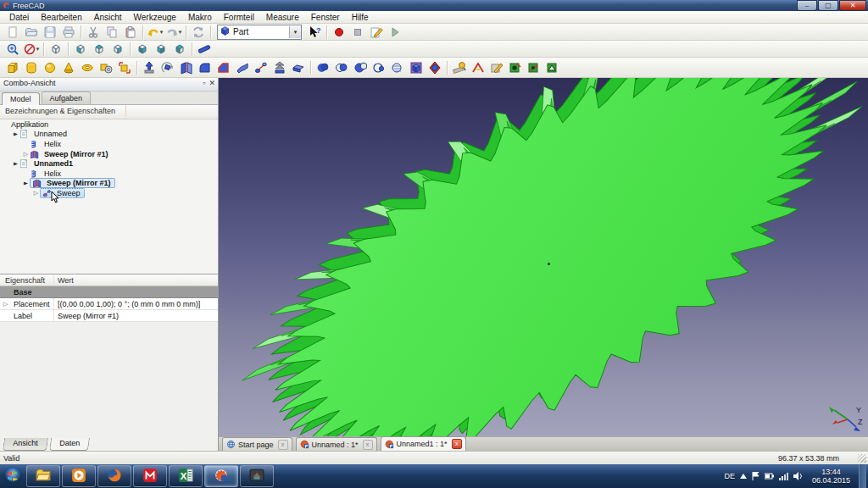  I want to click on tree-item-sweep-mirror-1-: ▲Sweep (Mirror #1), so click(108, 184).